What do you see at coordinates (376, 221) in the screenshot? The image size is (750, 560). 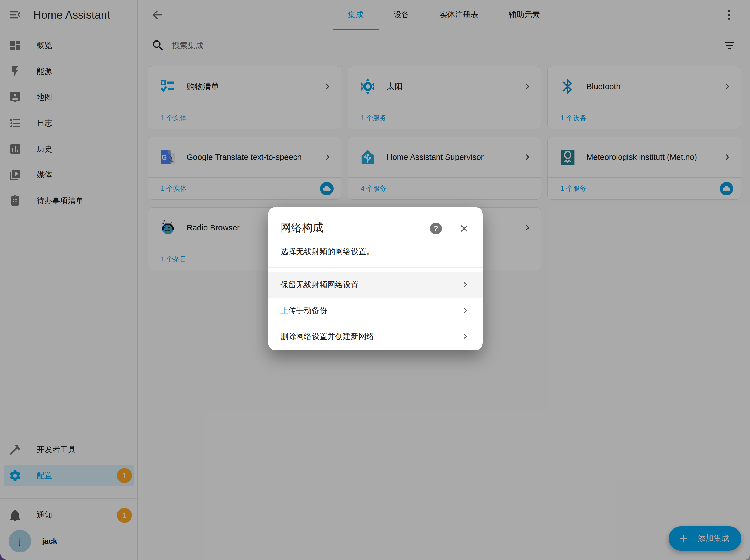 I see `dialog-header: 网络构成 ?` at bounding box center [376, 221].